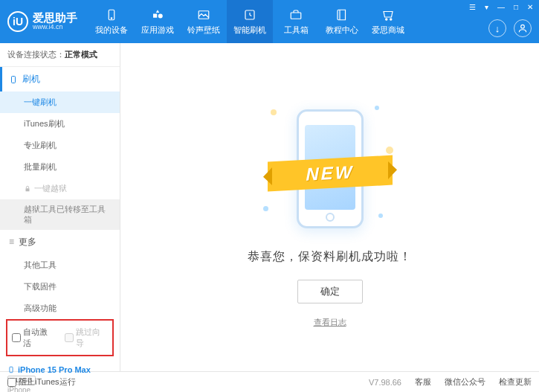  I want to click on nav-my-device: 我的设备, so click(112, 22).